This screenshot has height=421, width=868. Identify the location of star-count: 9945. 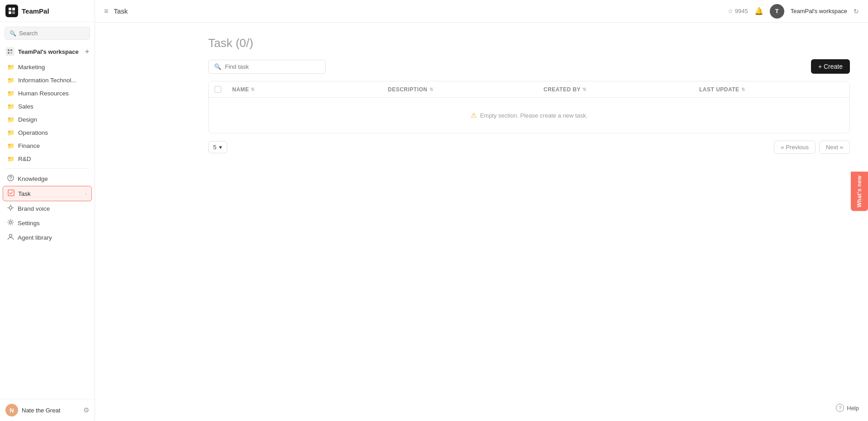
(741, 11).